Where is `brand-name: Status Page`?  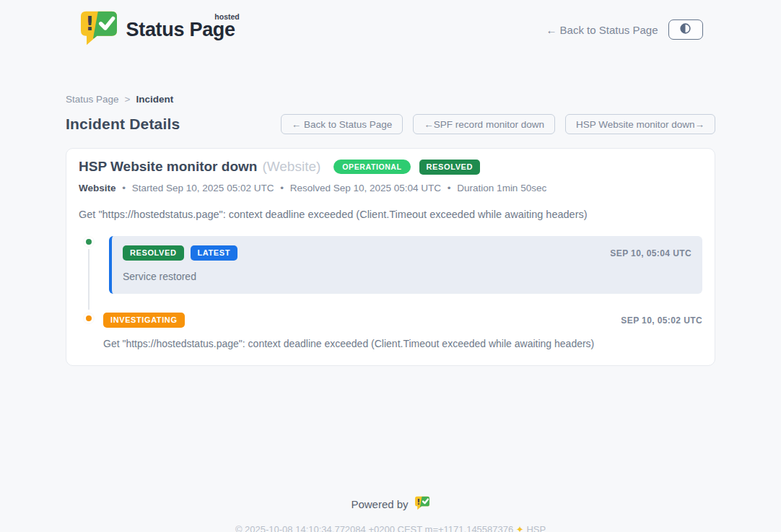 brand-name: Status Page is located at coordinates (180, 30).